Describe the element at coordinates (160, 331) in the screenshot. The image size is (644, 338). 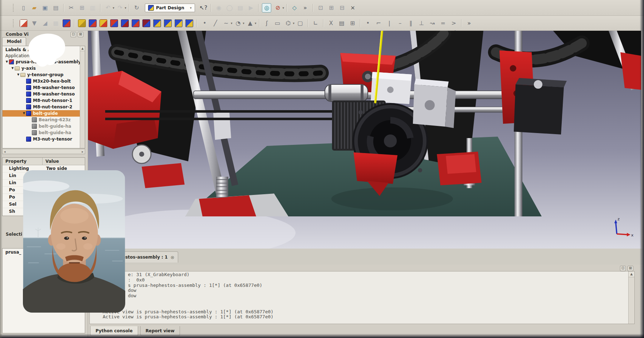
I see `tab-report-view: Report view` at that location.